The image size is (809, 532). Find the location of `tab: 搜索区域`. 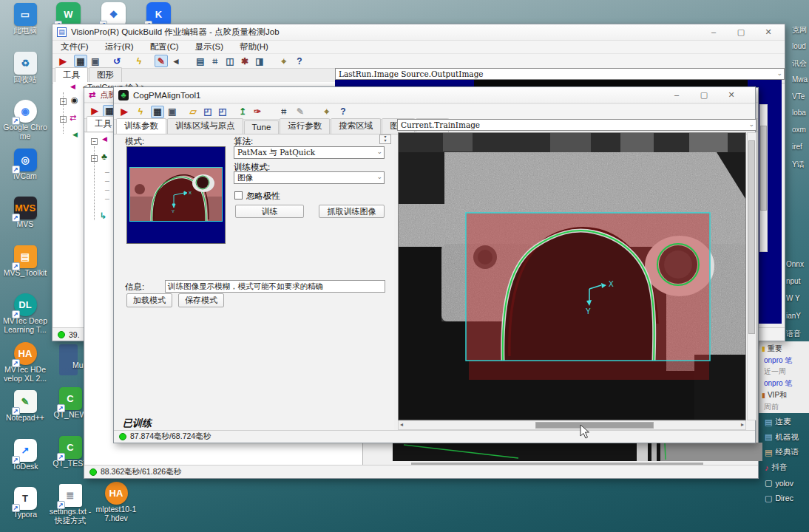

tab: 搜索区域 is located at coordinates (356, 126).